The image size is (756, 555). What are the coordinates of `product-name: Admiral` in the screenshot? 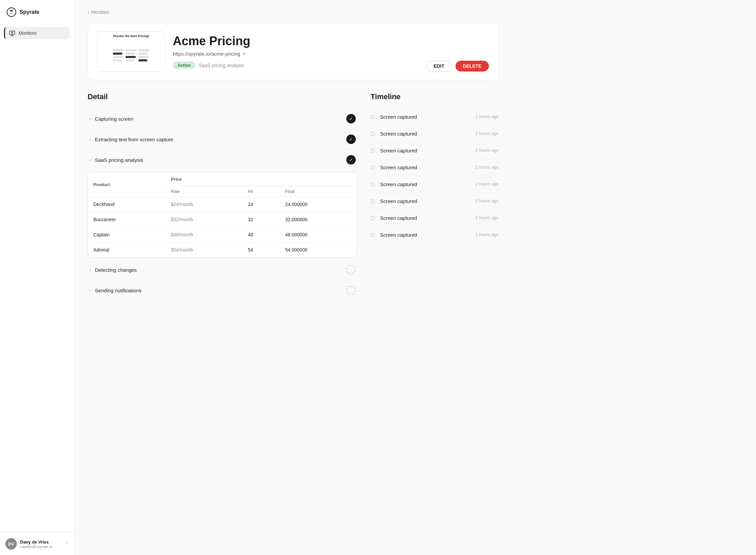 It's located at (127, 250).